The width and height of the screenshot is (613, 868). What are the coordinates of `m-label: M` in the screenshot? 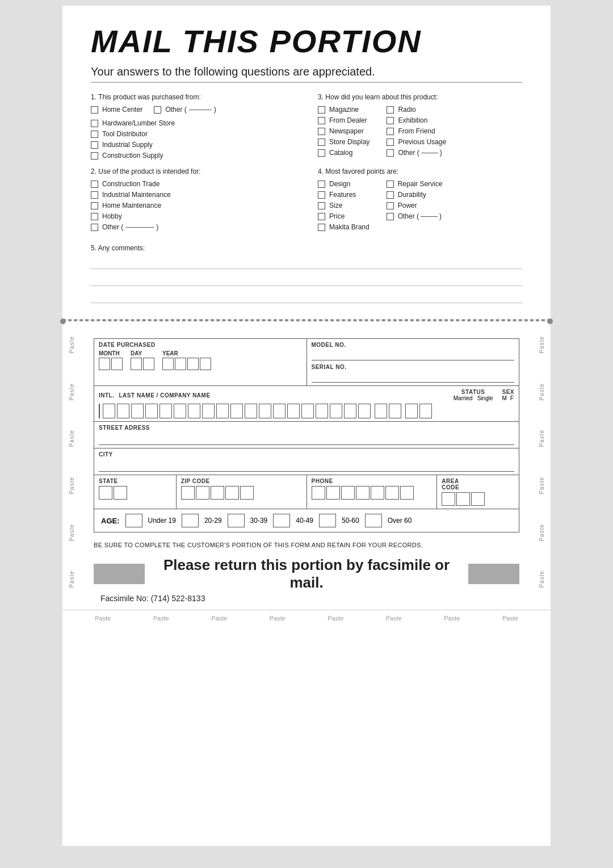 It's located at (504, 399).